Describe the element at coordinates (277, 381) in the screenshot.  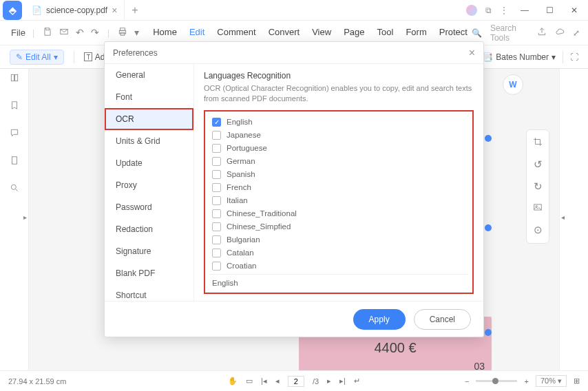
I see `prev-page-icon: ◂` at that location.